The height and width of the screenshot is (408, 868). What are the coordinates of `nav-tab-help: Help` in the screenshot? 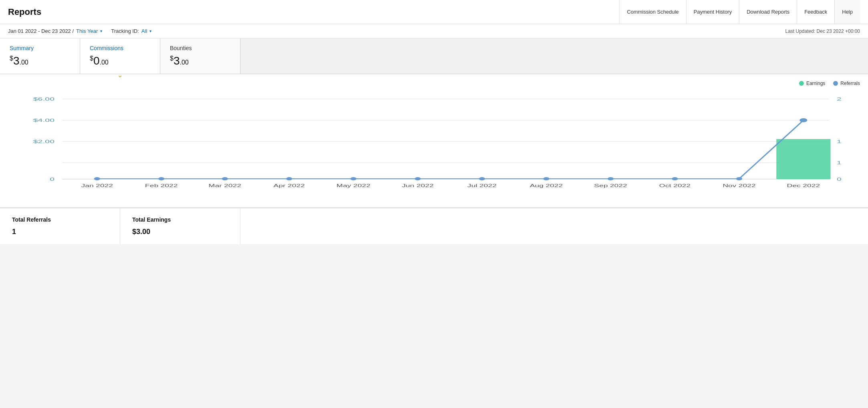 It's located at (847, 12).